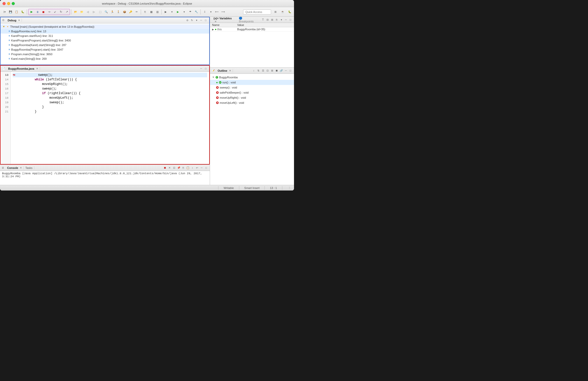 The image size is (588, 381). What do you see at coordinates (281, 71) in the screenshot?
I see `outline-link-btn: 🔗` at bounding box center [281, 71].